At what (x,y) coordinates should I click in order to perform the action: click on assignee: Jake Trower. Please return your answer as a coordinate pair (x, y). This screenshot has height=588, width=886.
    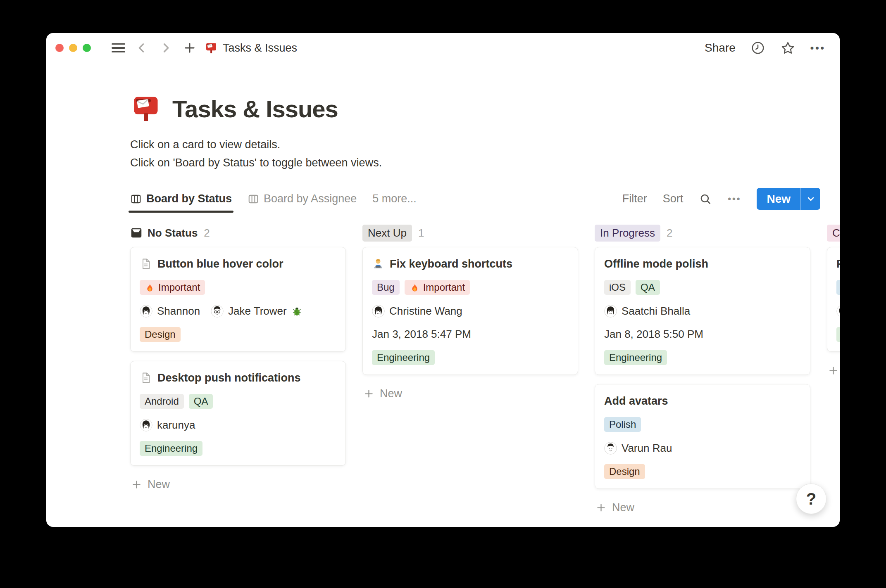
    Looking at the image, I should click on (257, 311).